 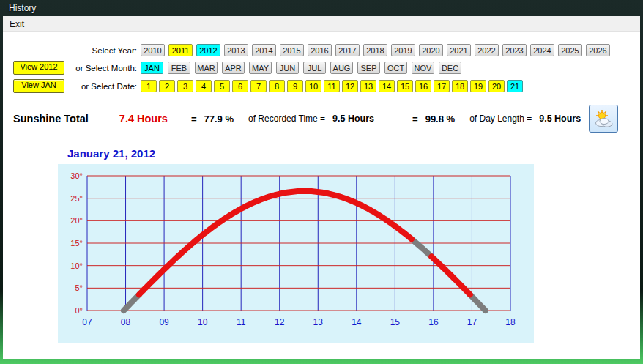 I want to click on svg-text: 13, so click(x=319, y=322).